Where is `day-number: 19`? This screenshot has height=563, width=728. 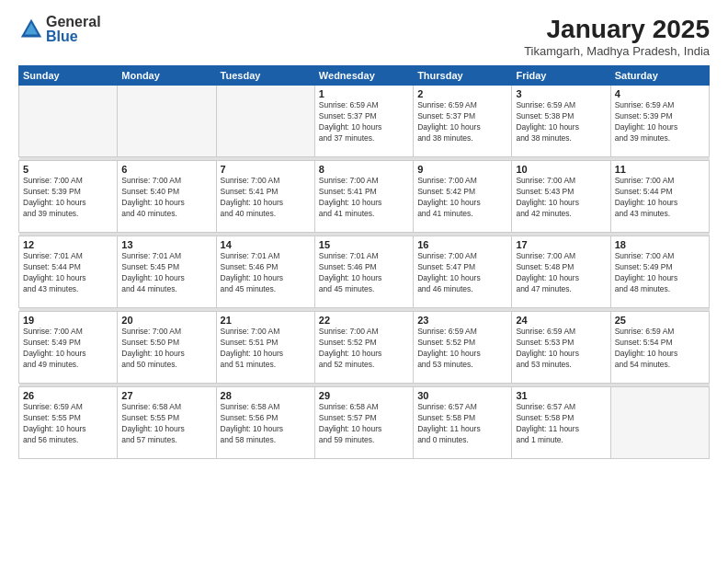
day-number: 19 is located at coordinates (68, 320).